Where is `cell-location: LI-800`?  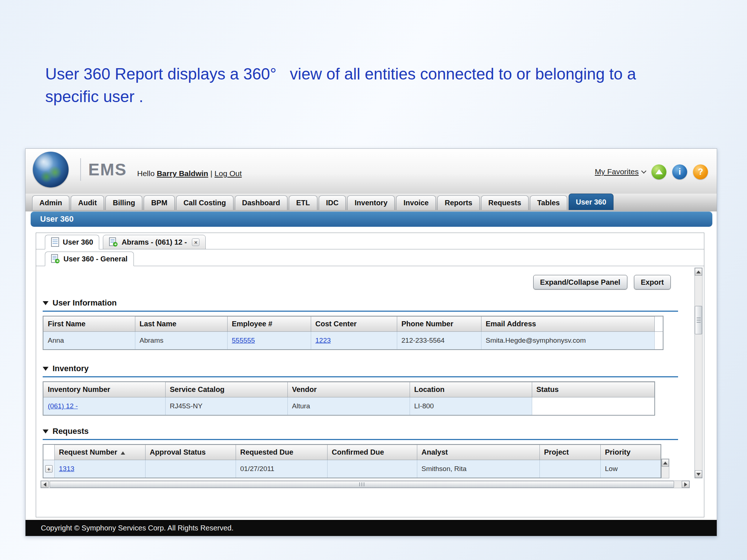
cell-location: LI-800 is located at coordinates (471, 407).